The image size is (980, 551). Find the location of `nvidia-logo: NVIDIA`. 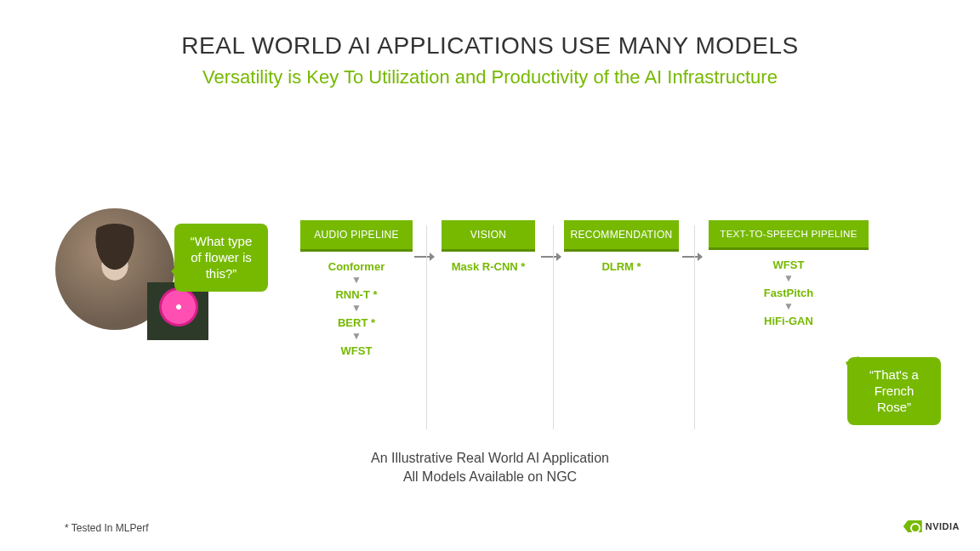

nvidia-logo: NVIDIA is located at coordinates (932, 526).